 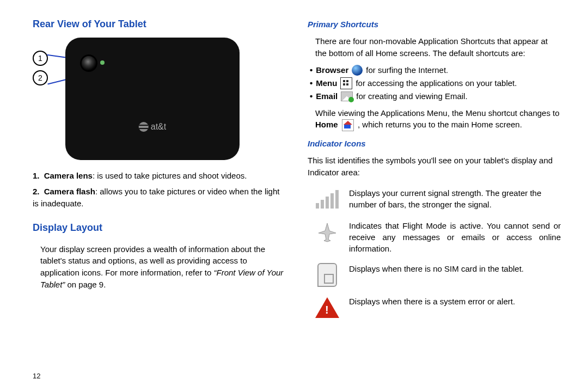 I want to click on indicator-row-alert: Displays when there is a system error or…, so click(x=438, y=308).